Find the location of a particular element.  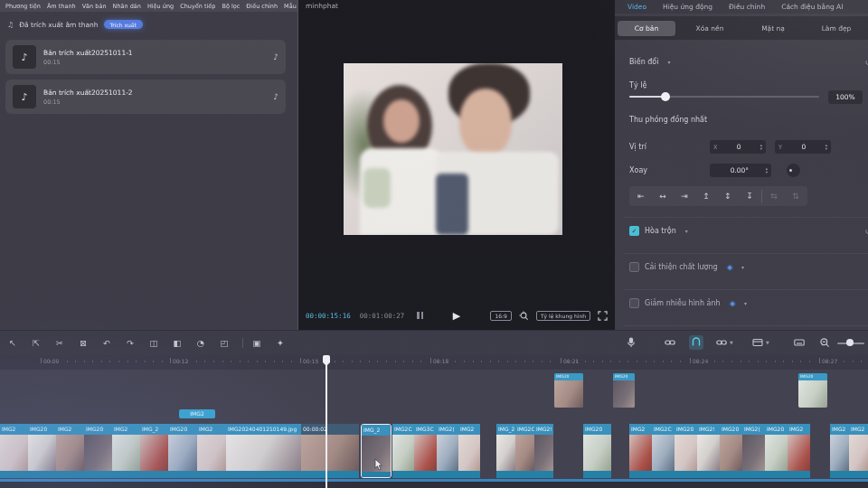

enhance-dropdown-icon: ▾ is located at coordinates (743, 267).